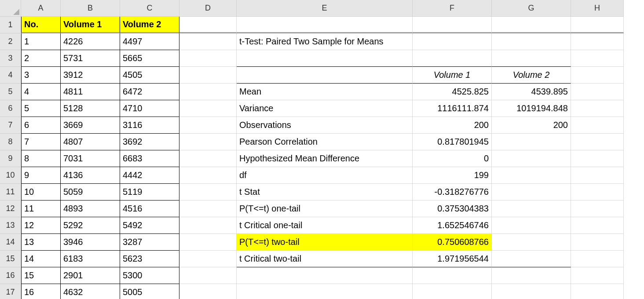 The width and height of the screenshot is (644, 299). Describe the element at coordinates (452, 159) in the screenshot. I see `ttest-cell: 0` at that location.